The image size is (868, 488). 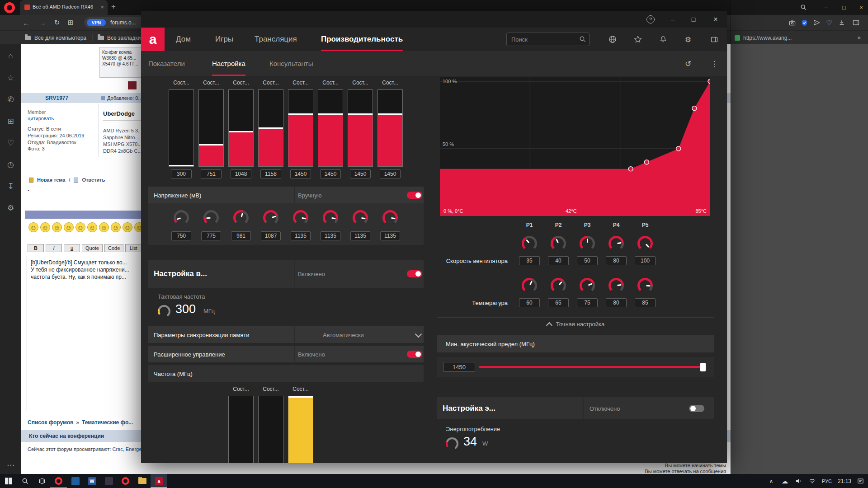 What do you see at coordinates (92, 481) in the screenshot?
I see `taskbar-app-word: W` at bounding box center [92, 481].